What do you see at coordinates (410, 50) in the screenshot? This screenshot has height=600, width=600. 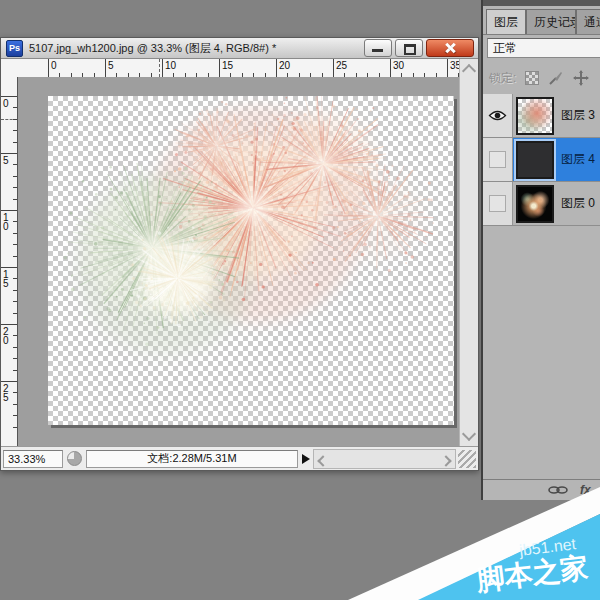 I see `maximize-icon` at bounding box center [410, 50].